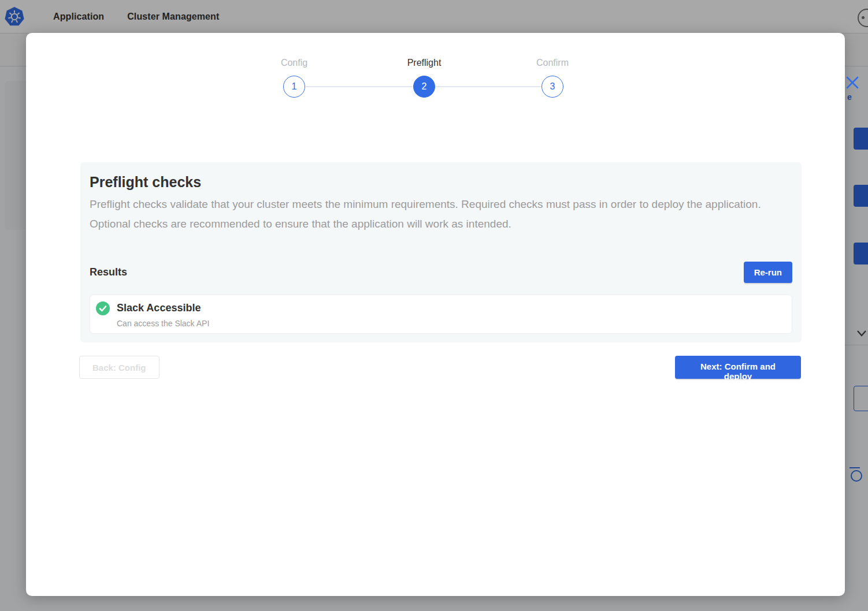 The width and height of the screenshot is (868, 611). Describe the element at coordinates (552, 63) in the screenshot. I see `step-label-confirm: Confirm` at that location.